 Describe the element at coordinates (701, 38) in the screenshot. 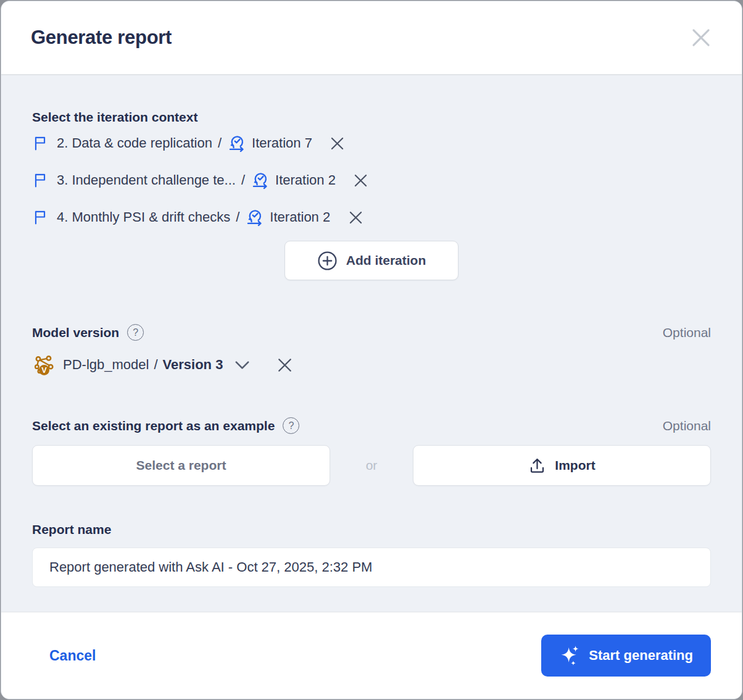

I see `close-dialog-button` at that location.